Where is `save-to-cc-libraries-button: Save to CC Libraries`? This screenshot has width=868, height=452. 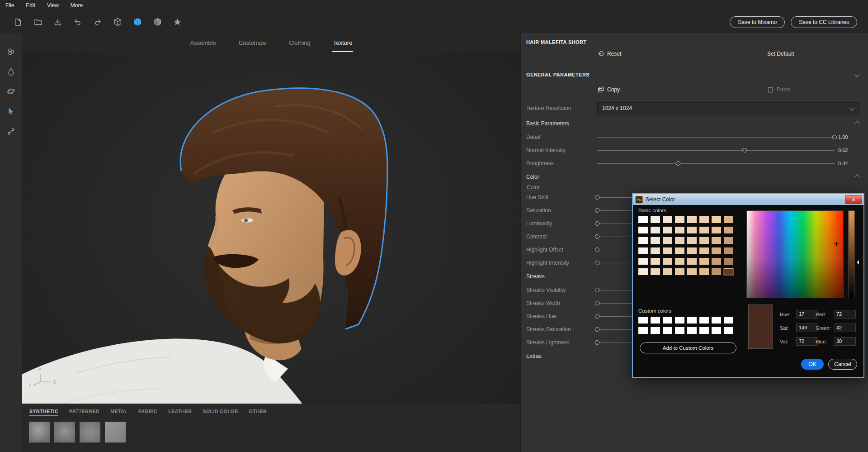
save-to-cc-libraries-button: Save to CC Libraries is located at coordinates (824, 22).